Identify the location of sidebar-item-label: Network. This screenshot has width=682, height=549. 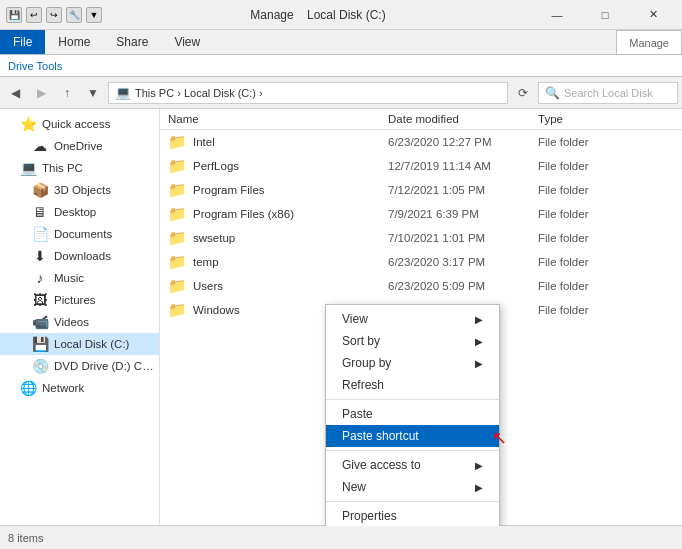
(63, 388).